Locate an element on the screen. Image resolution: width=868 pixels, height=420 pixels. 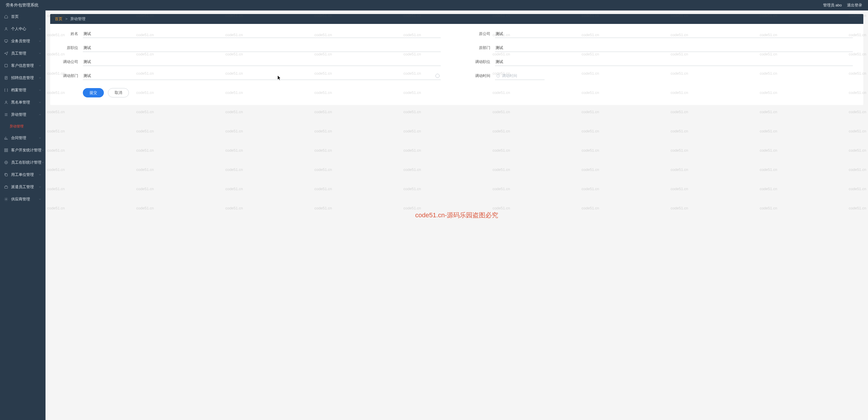
sidebar-item-1: 个人中心 is located at coordinates (23, 29).